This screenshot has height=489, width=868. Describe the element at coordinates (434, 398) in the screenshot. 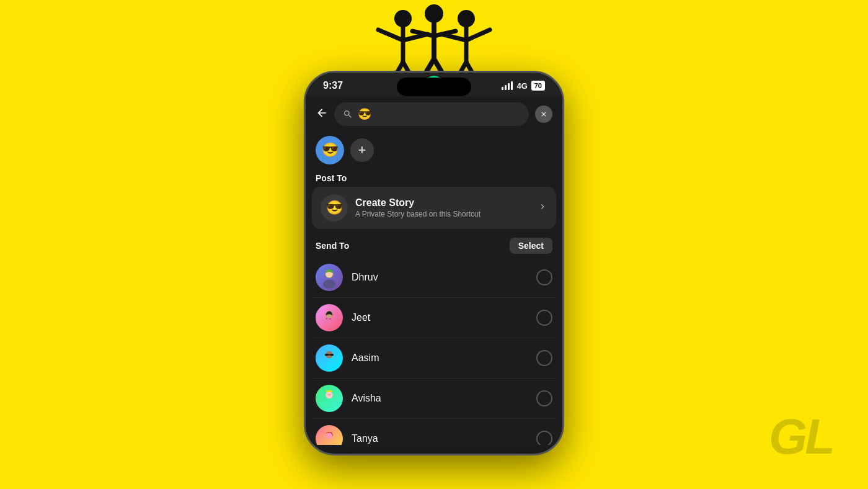

I see `contact-item-avisha: Avisha` at that location.